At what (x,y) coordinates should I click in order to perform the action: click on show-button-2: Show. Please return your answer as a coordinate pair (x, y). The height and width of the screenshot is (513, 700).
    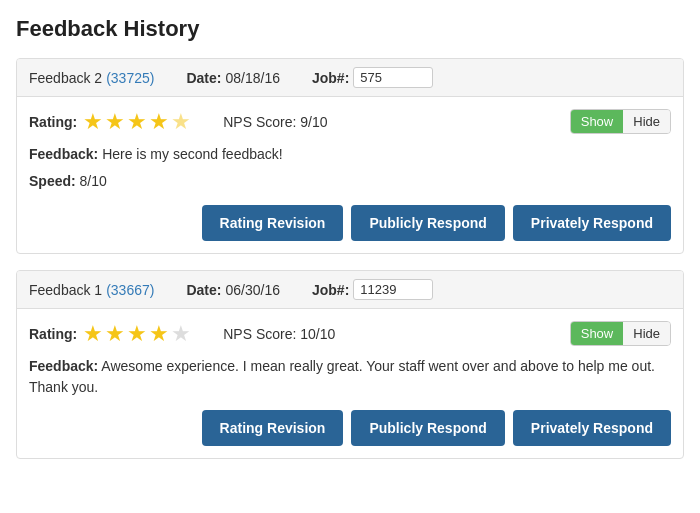
    Looking at the image, I should click on (598, 334).